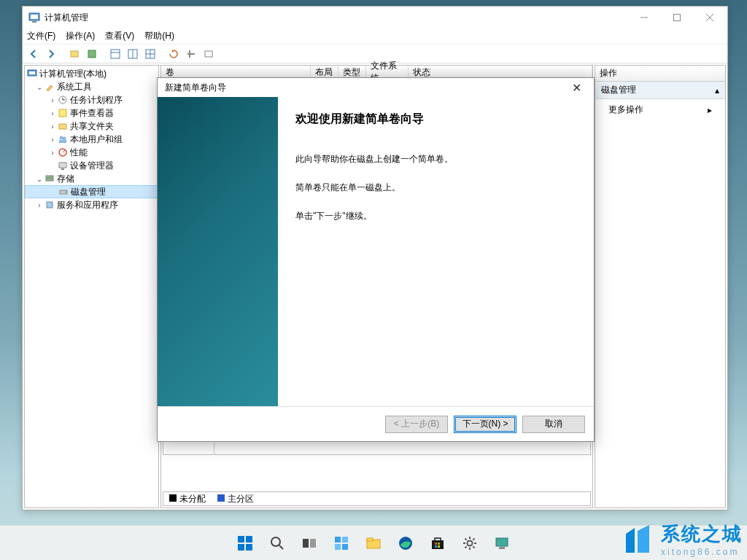 This screenshot has width=747, height=560. What do you see at coordinates (374, 543) in the screenshot?
I see `explorer-button` at bounding box center [374, 543].